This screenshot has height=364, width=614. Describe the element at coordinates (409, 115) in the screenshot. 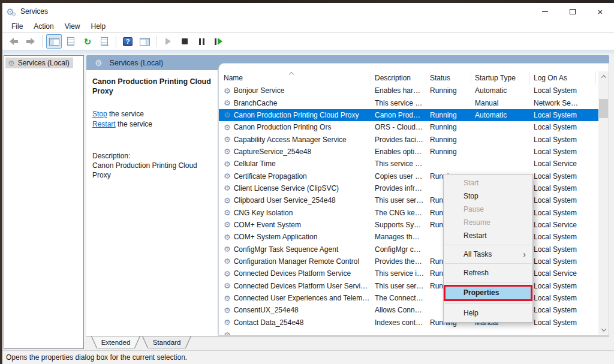

I see `table-row: ⚙Canon Production Printing Cloud ProxyCa…` at that location.